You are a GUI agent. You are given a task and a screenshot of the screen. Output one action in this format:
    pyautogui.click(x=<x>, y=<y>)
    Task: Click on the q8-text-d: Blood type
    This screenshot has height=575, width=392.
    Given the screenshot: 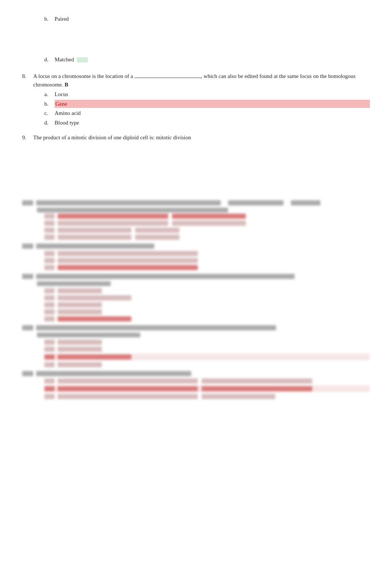 What is the action you would take?
    pyautogui.click(x=212, y=123)
    